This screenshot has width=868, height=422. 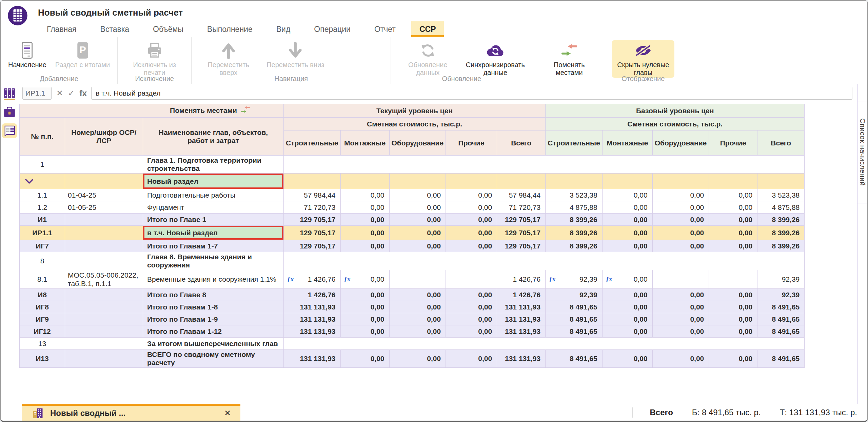 I want to click on move-up-button: Переместить вверх, so click(x=229, y=59).